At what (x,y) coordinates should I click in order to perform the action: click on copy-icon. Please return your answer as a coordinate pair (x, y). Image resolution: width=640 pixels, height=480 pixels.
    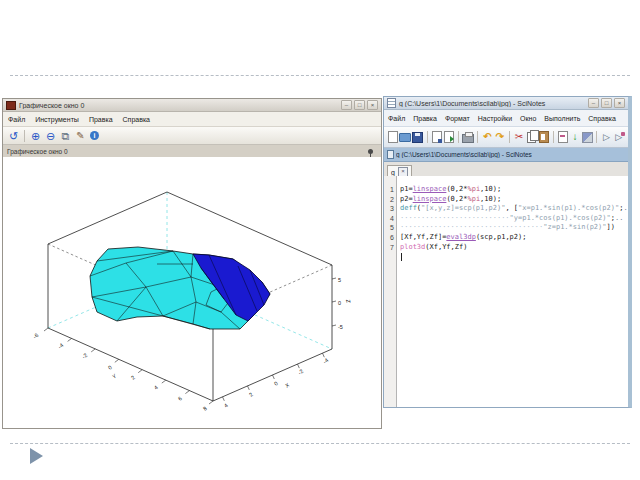
    Looking at the image, I should click on (531, 137).